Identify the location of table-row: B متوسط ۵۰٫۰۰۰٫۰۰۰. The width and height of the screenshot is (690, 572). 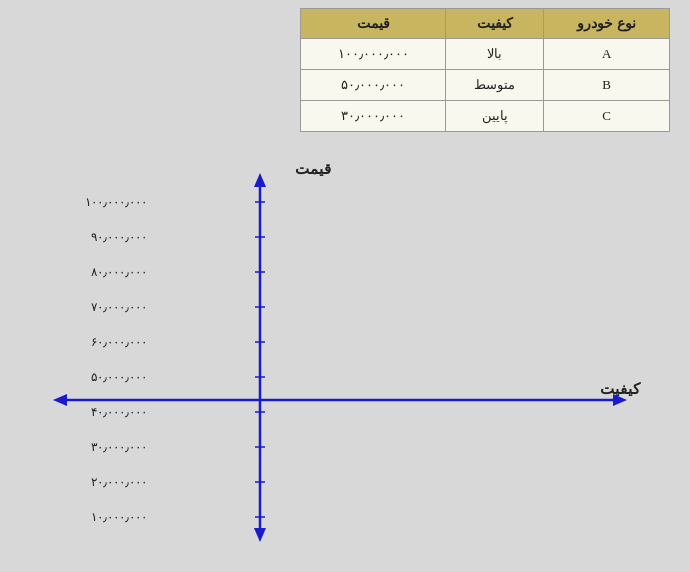
(486, 86).